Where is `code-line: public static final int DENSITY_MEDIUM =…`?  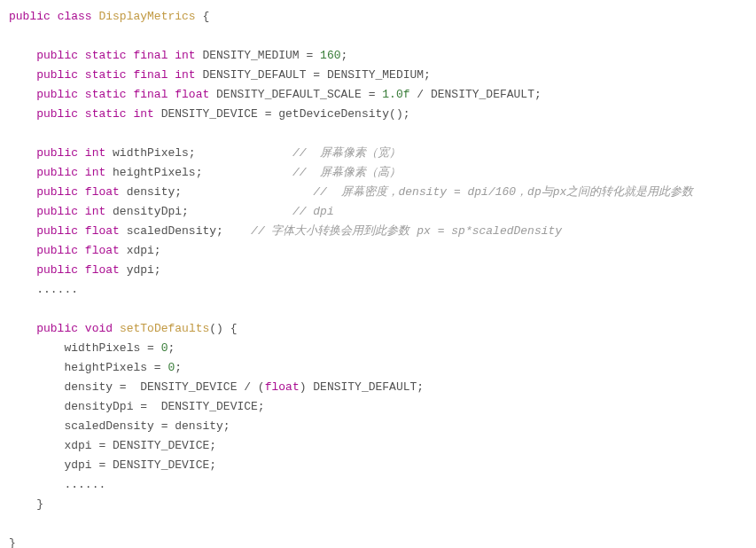 code-line: public static final int DENSITY_MEDIUM =… is located at coordinates (178, 55).